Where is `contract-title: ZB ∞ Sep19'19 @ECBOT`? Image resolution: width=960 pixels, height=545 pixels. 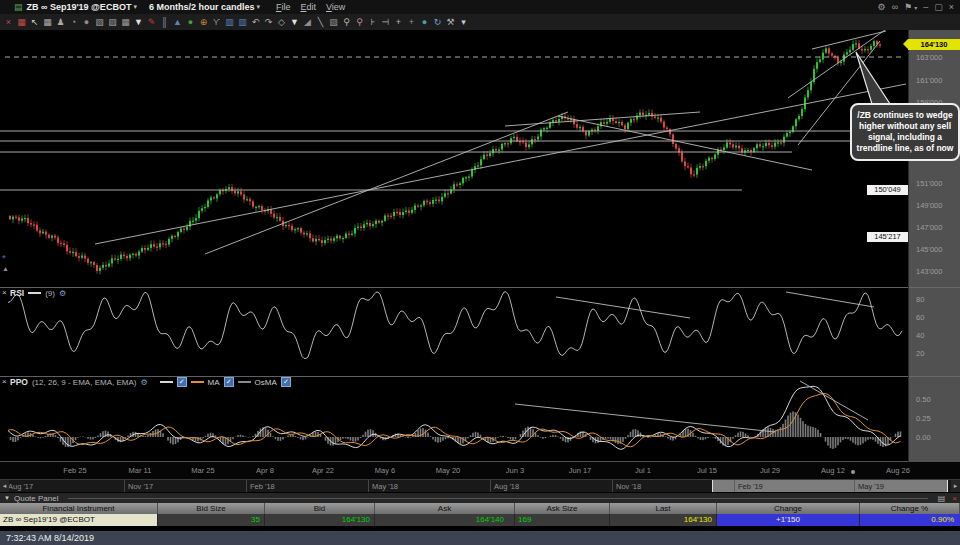 contract-title: ZB ∞ Sep19'19 @ECBOT is located at coordinates (80, 7).